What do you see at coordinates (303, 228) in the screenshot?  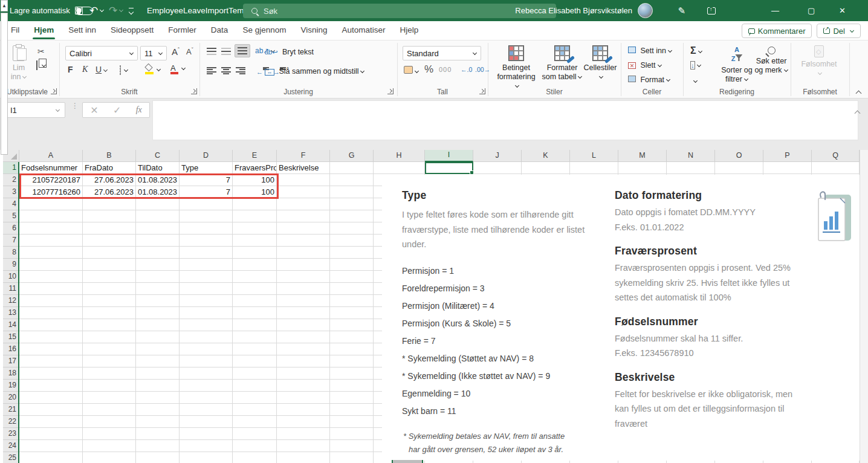 I see `grid-cell-F6` at bounding box center [303, 228].